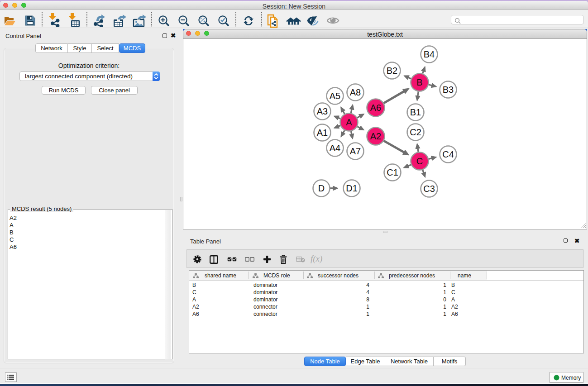 This screenshot has height=386, width=588. Describe the element at coordinates (335, 148) in the screenshot. I see `svg-text: A4` at that location.